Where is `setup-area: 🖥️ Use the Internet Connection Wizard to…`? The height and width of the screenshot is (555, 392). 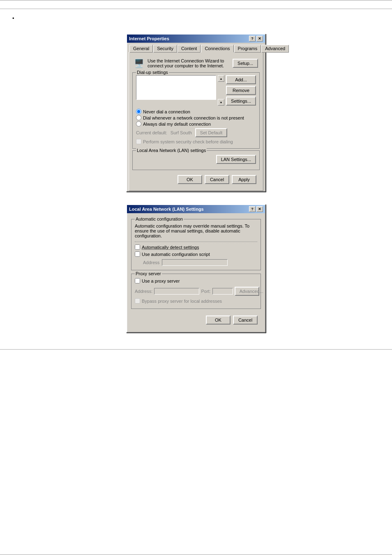 setup-area: 🖥️ Use the Internet Connection Wizard to… is located at coordinates (196, 63).